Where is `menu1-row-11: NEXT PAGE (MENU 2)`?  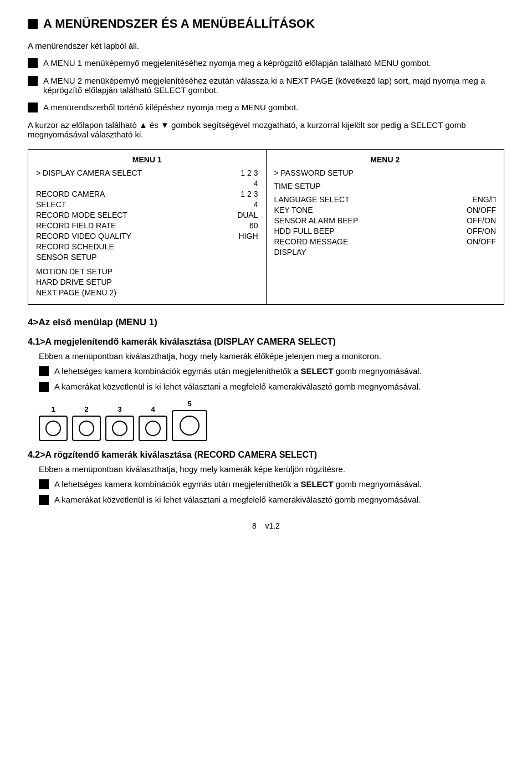
menu1-row-11: NEXT PAGE (MENU 2) is located at coordinates (147, 293).